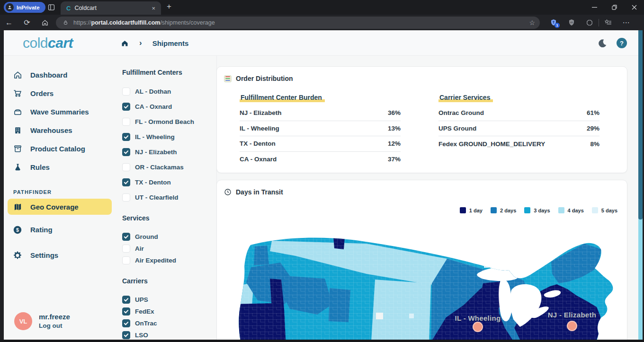  Describe the element at coordinates (640, 125) in the screenshot. I see `scrollbar-thumb` at that location.